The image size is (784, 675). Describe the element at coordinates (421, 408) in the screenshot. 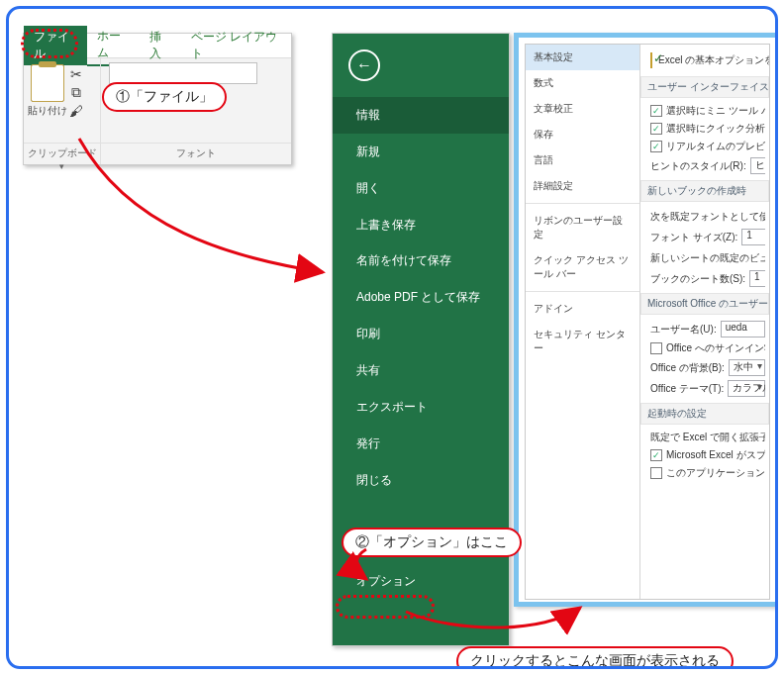

I see `bs-item-export: エクスポート` at that location.